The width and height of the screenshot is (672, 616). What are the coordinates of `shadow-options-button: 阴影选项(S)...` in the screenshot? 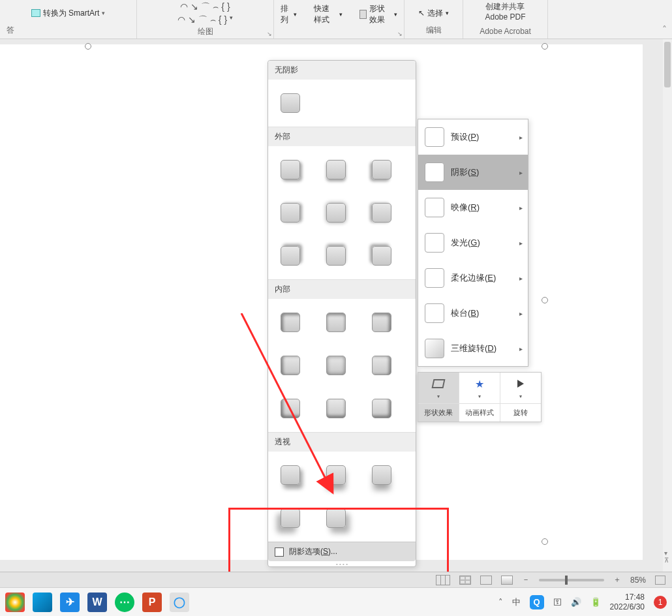 It's located at (342, 551).